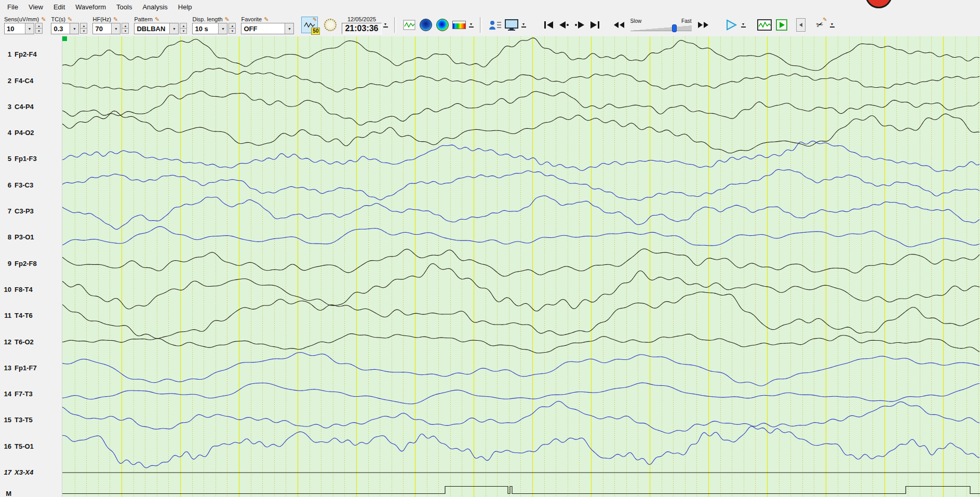  Describe the element at coordinates (31, 185) in the screenshot. I see `channel-label-F3-C3: 6F3-C3` at that location.